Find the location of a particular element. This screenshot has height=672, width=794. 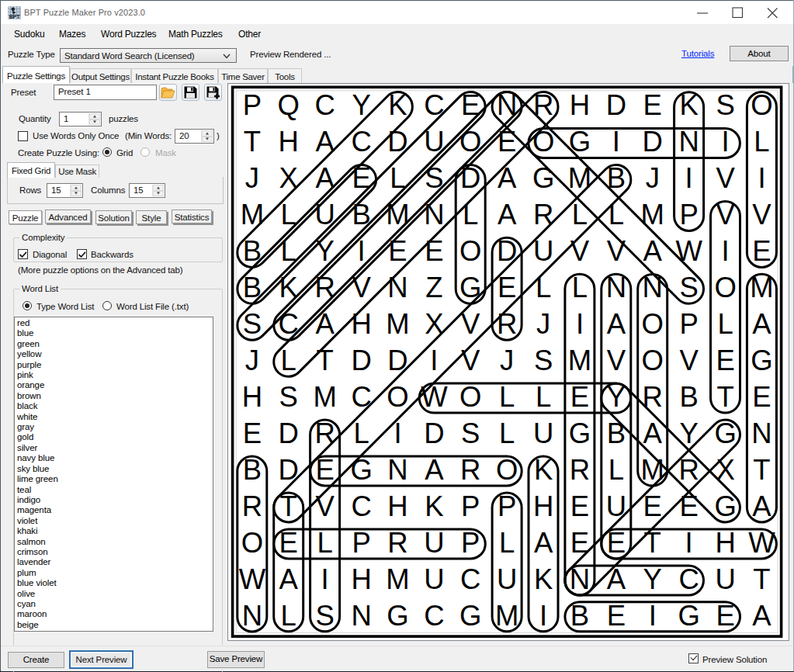

svg-text: B is located at coordinates (688, 397).